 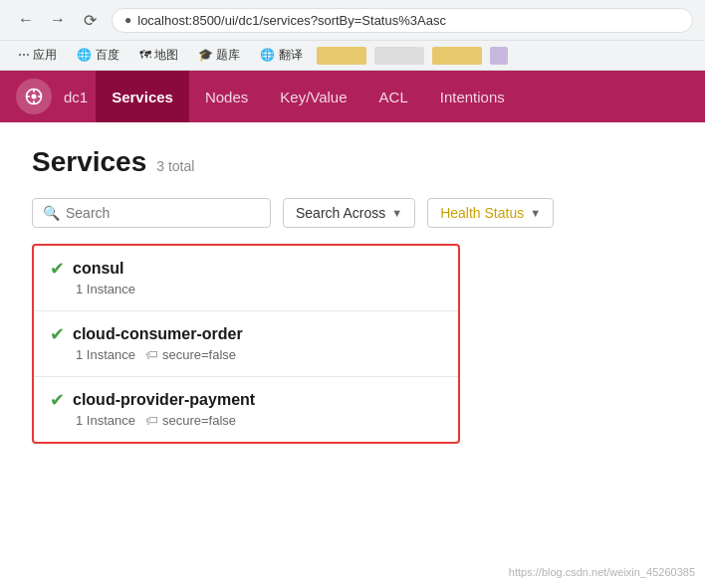 What do you see at coordinates (157, 334) in the screenshot?
I see `service-name-2: cloud-consumer-order` at bounding box center [157, 334].